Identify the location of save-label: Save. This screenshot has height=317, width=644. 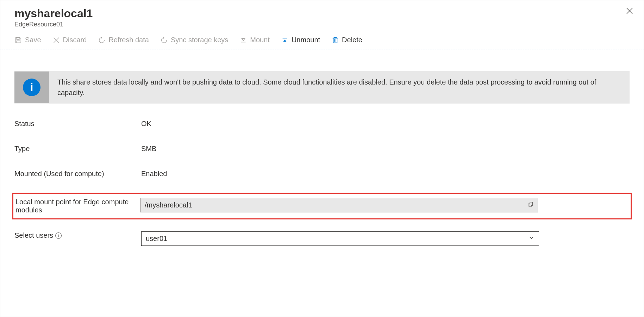
(33, 40).